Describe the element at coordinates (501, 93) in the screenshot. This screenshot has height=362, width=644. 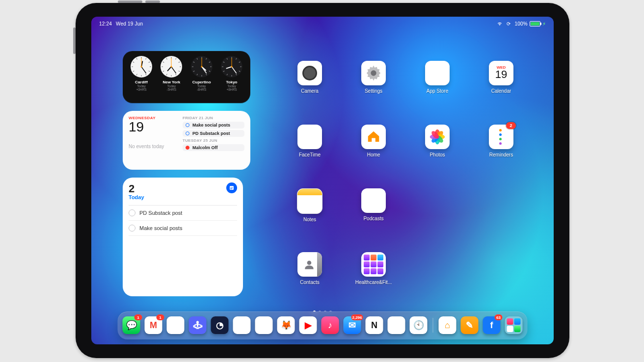
I see `app-calendar: WED19Calendar` at that location.